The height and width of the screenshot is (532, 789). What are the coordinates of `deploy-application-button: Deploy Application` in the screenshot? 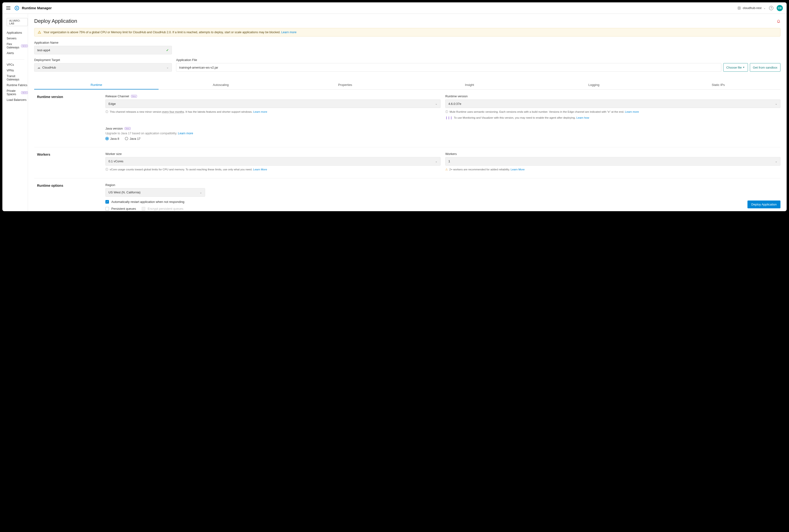 It's located at (764, 204).